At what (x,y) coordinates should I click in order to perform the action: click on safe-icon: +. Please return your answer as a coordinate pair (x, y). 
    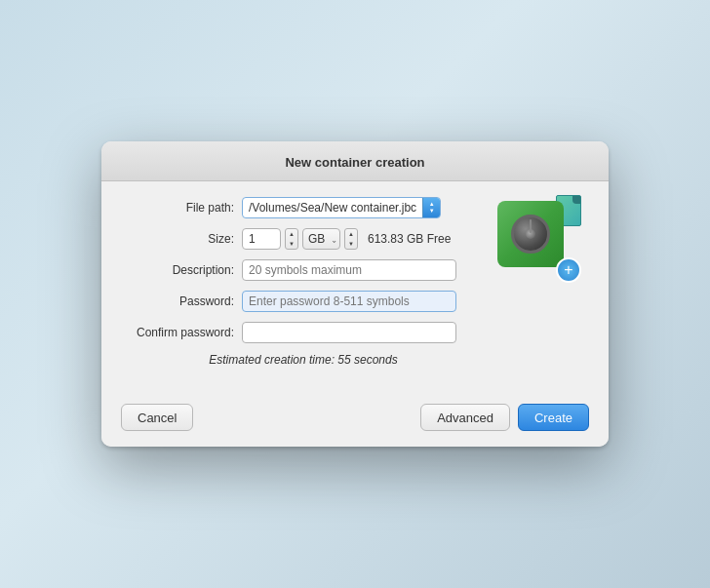
    Looking at the image, I should click on (536, 240).